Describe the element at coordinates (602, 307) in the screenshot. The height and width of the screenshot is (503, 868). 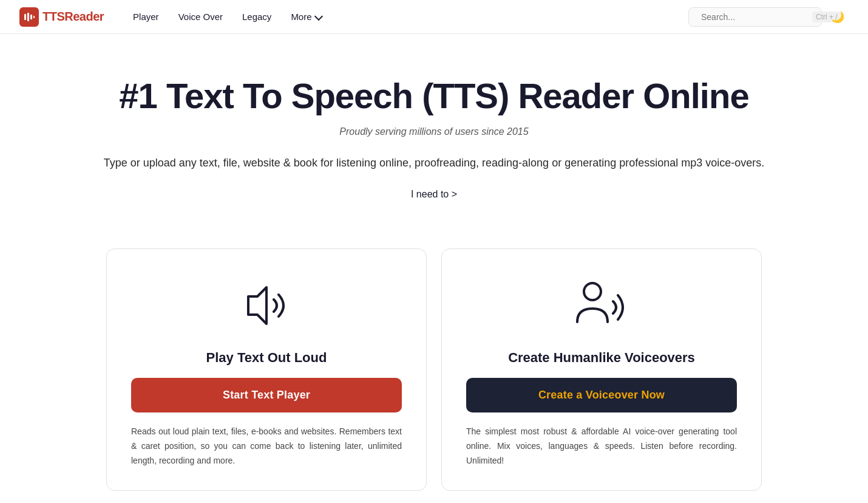
I see `voiceover-icon` at that location.